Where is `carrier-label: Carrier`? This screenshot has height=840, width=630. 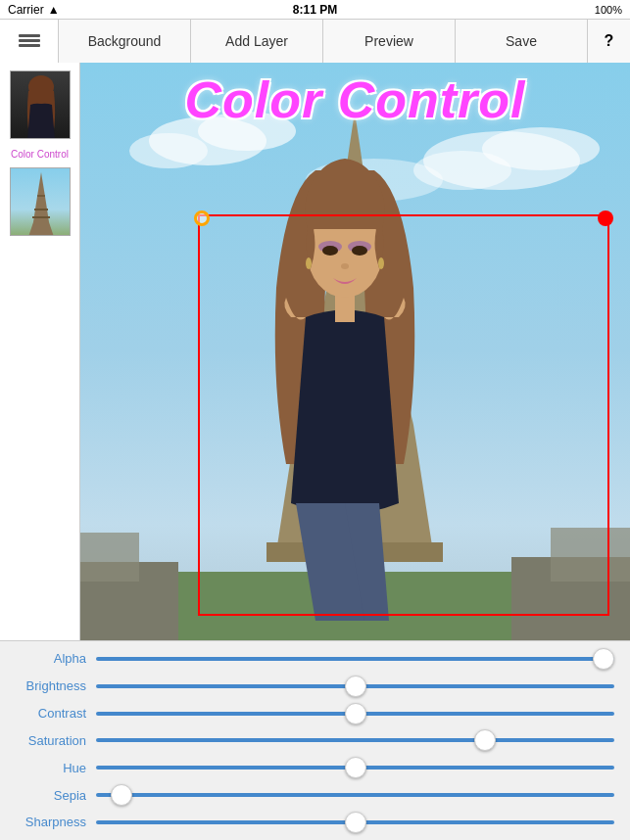
carrier-label: Carrier is located at coordinates (25, 10).